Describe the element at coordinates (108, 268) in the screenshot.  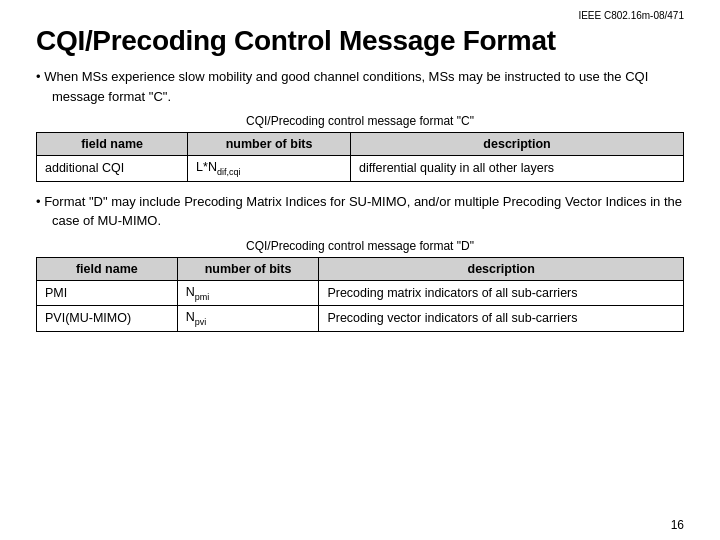
I see `table2-col-fieldname: field name` at that location.